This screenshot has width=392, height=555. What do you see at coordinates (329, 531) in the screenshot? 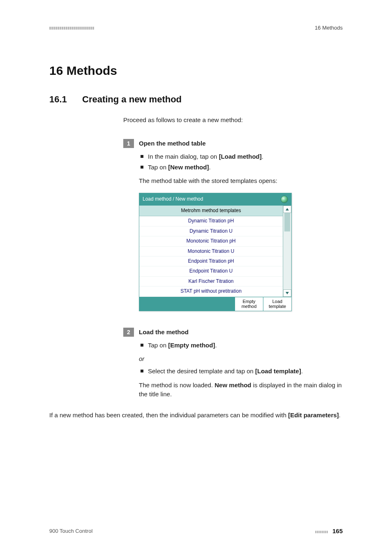
I see `footer-right: 165` at bounding box center [329, 531].